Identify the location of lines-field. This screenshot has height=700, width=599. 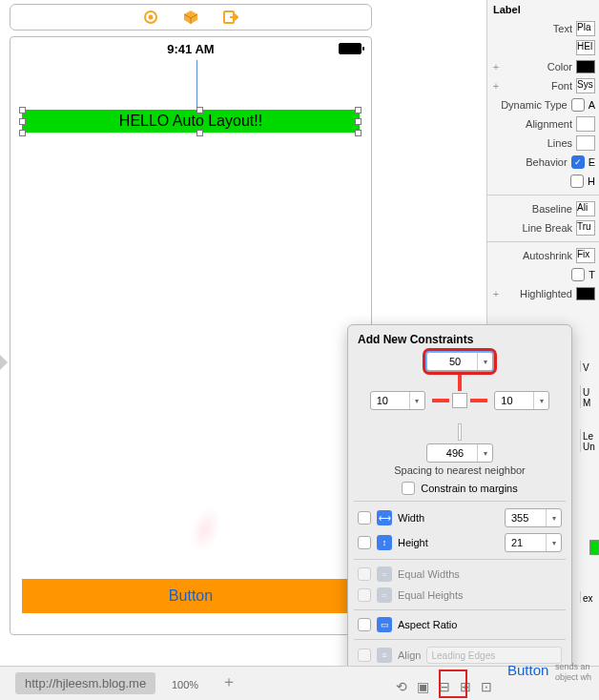
(586, 143).